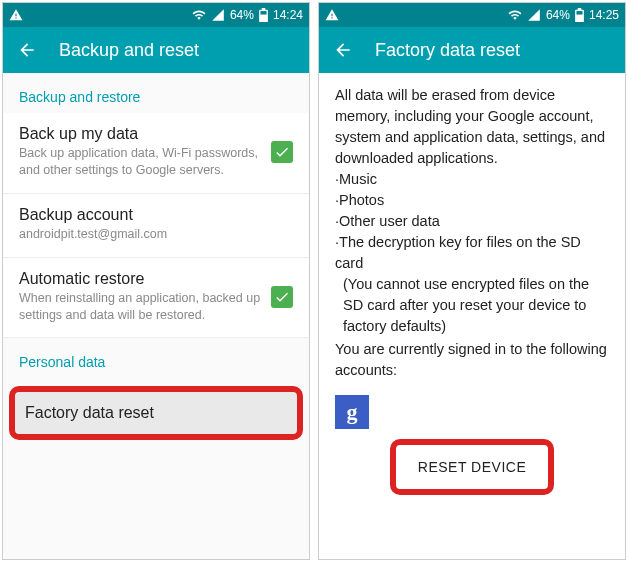 The height and width of the screenshot is (562, 628). I want to click on bullet-sdkey: ·The decryption key for files on the SD …, so click(472, 253).